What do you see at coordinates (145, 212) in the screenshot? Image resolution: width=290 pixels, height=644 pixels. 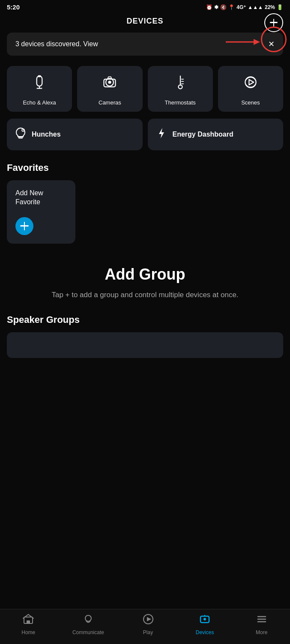 I see `favorites-row: Add New Favorite` at bounding box center [145, 212].